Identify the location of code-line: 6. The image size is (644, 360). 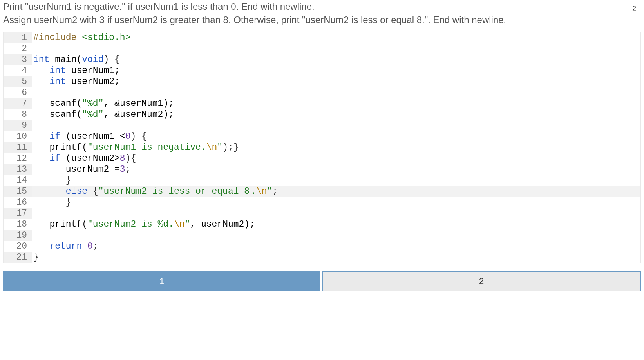
(322, 93).